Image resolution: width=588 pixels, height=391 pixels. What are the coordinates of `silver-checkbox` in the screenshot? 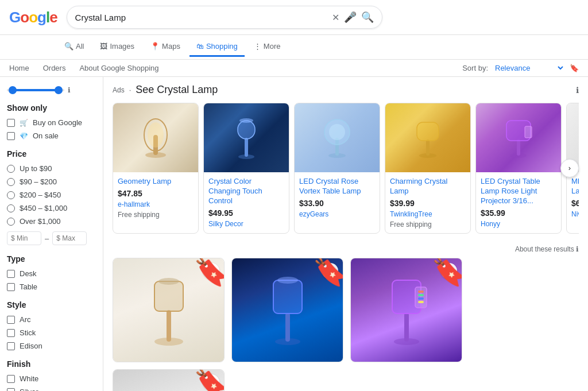 It's located at (11, 390).